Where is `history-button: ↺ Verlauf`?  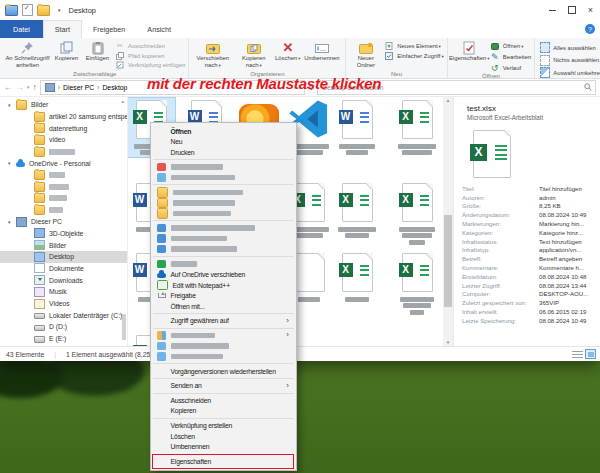
history-button: ↺ Verlauf is located at coordinates (511, 68).